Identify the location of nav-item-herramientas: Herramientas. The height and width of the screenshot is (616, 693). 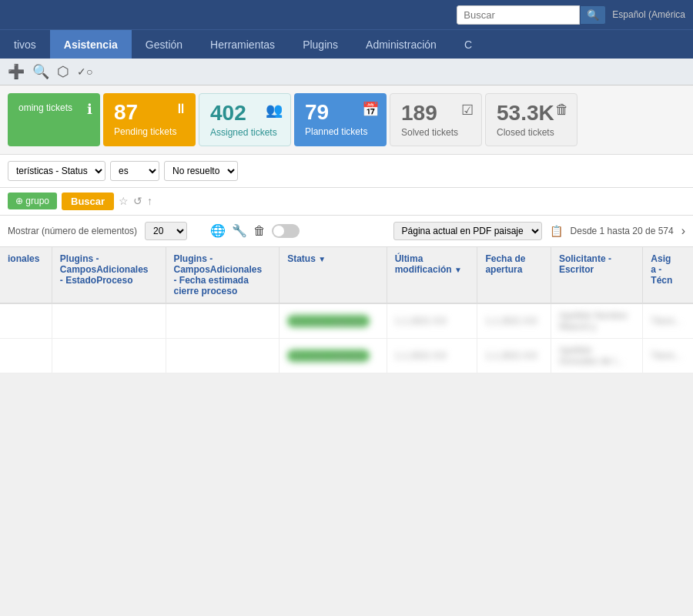
(243, 45).